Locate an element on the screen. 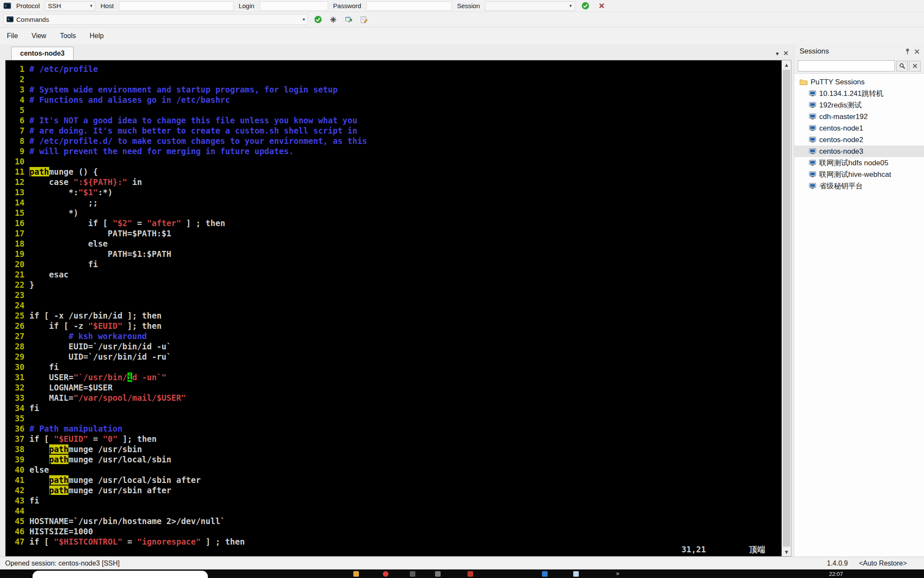 Image resolution: width=924 pixels, height=578 pixels. terminal-line: 46HISTSIZE=1000 is located at coordinates (396, 531).